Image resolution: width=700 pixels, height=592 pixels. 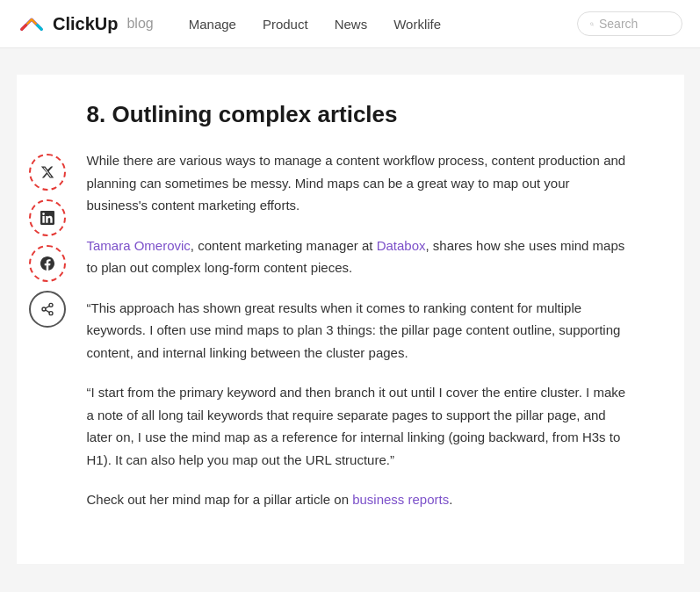 What do you see at coordinates (383, 25) in the screenshot?
I see `main-nav: Manage Product News Worklife` at bounding box center [383, 25].